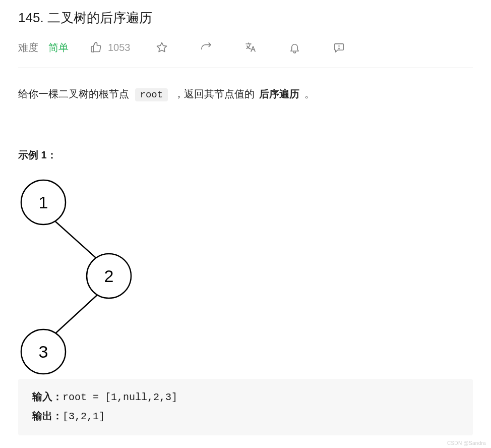 The height and width of the screenshot is (448, 491). What do you see at coordinates (162, 47) in the screenshot?
I see `star-icon` at bounding box center [162, 47].